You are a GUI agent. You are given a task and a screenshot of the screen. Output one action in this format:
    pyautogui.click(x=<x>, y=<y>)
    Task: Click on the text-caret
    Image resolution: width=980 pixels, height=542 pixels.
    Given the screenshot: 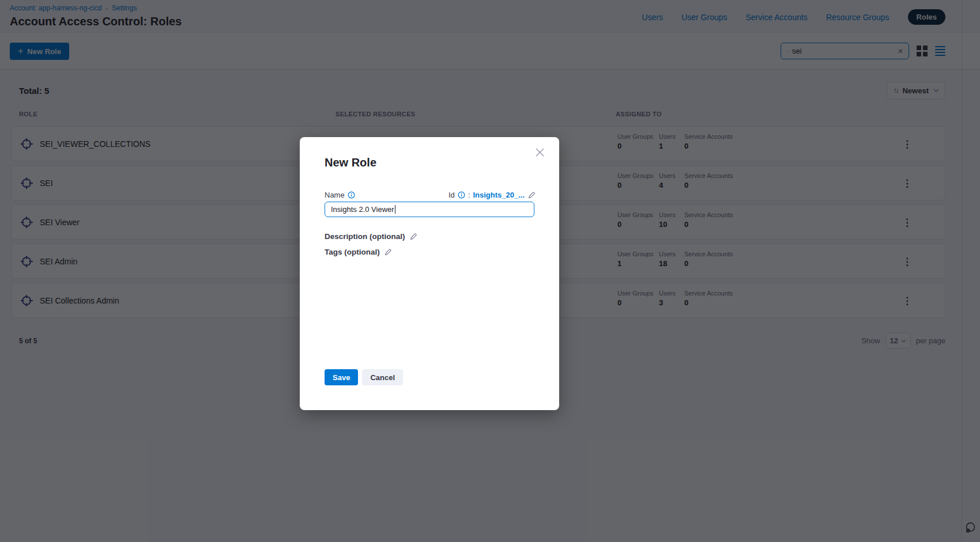 What is the action you would take?
    pyautogui.click(x=395, y=210)
    